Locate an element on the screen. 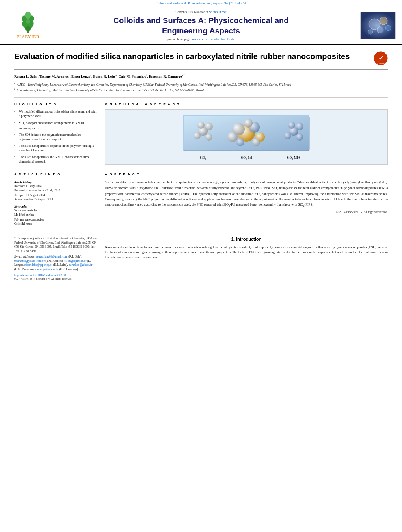 Image resolution: width=402 pixels, height=532 pixels. highlights-heading: H I G H L I G H T S is located at coordinates (56, 105).